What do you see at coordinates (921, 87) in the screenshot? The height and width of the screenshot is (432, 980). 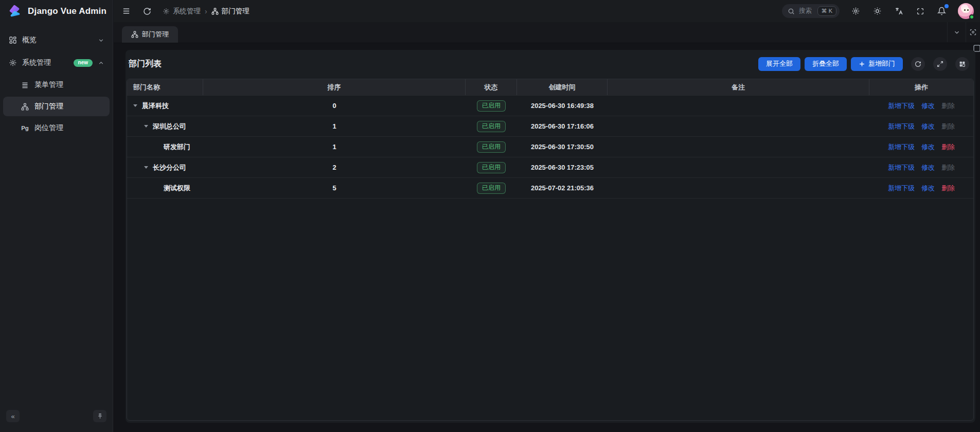 I see `col-ops: 操作` at bounding box center [921, 87].